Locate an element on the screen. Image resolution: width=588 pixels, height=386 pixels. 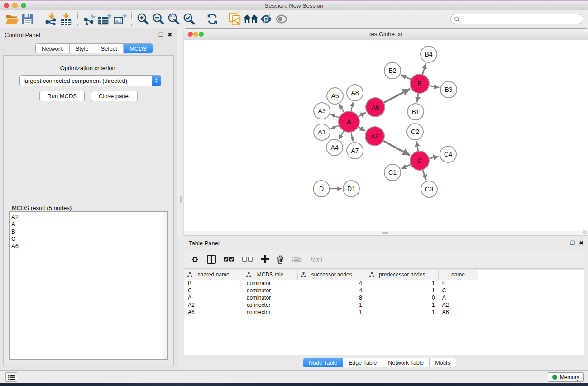
home-icon is located at coordinates (251, 19).